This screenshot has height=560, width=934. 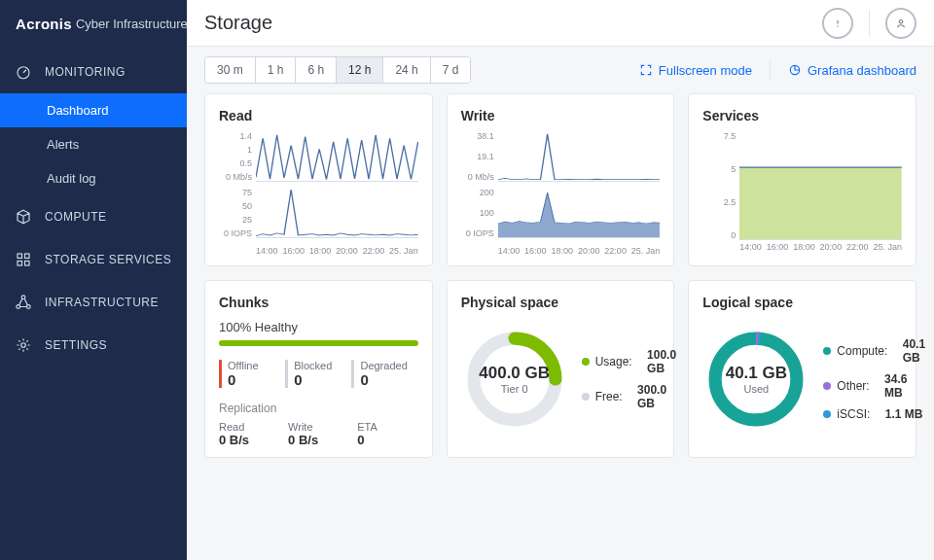 I want to click on log-sub: Used, so click(x=757, y=389).